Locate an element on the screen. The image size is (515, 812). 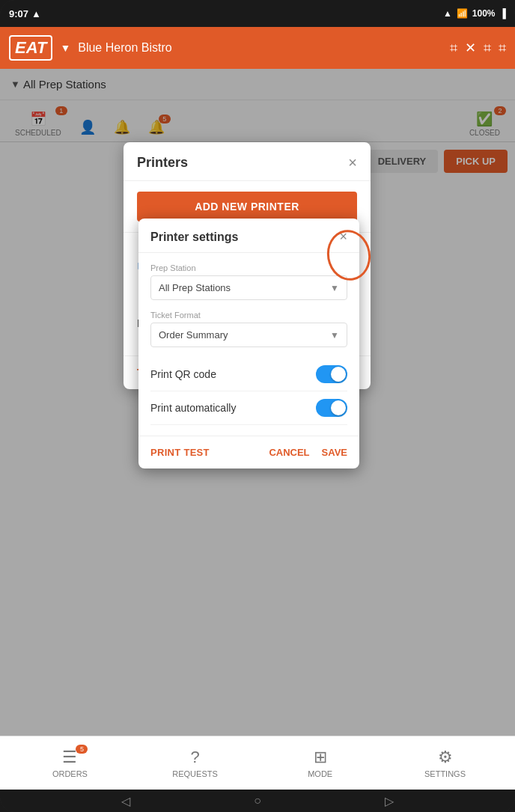
prep-station-arrow-icon: ▼ is located at coordinates (335, 288).